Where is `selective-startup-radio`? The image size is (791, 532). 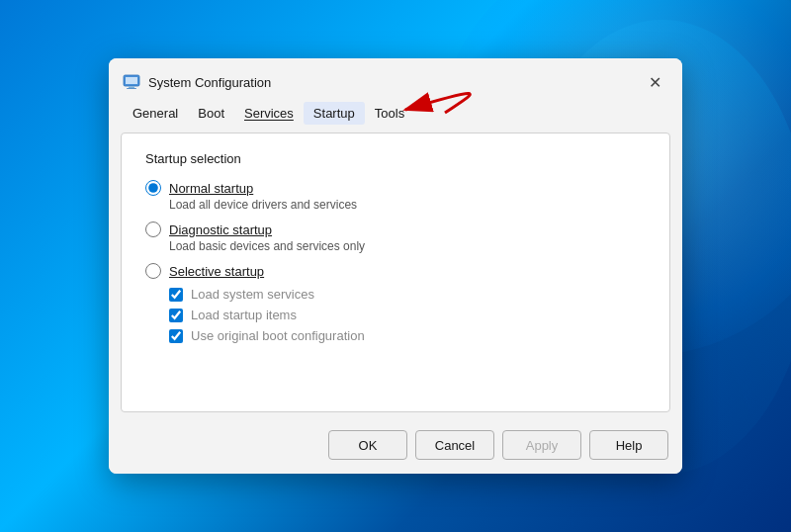 selective-startup-radio is located at coordinates (153, 271).